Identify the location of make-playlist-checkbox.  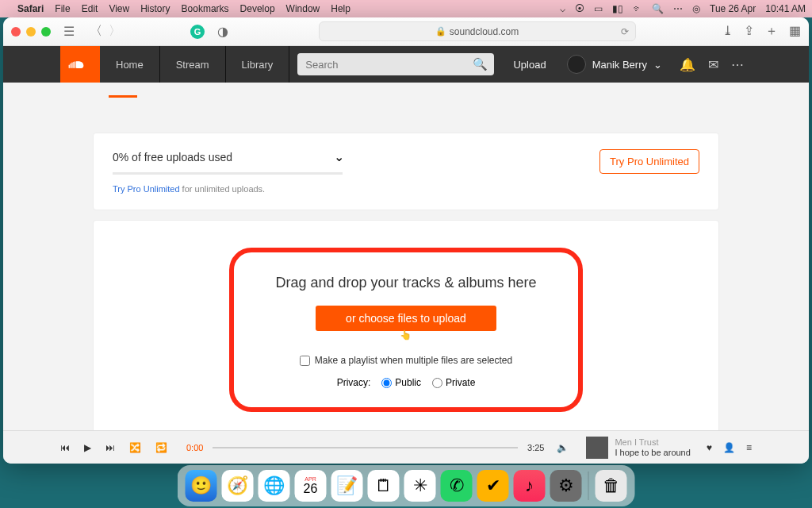
(304, 360).